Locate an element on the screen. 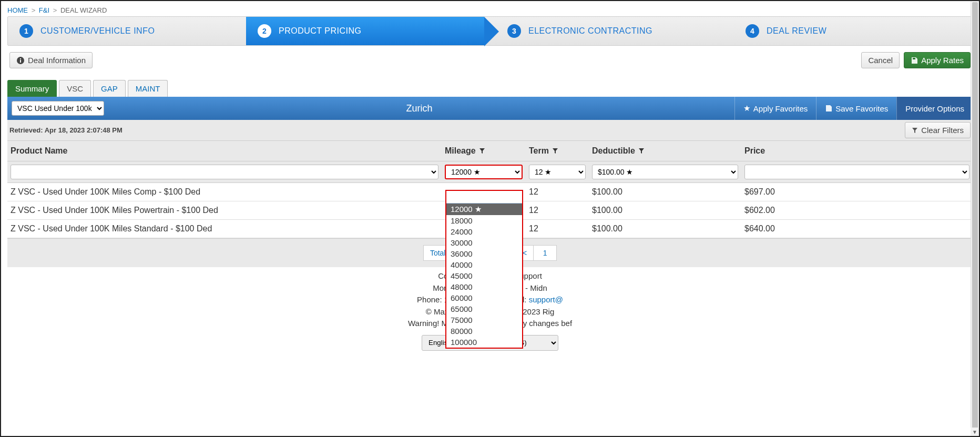 The height and width of the screenshot is (437, 980). clear-filters-button: Clear Filters is located at coordinates (938, 130).